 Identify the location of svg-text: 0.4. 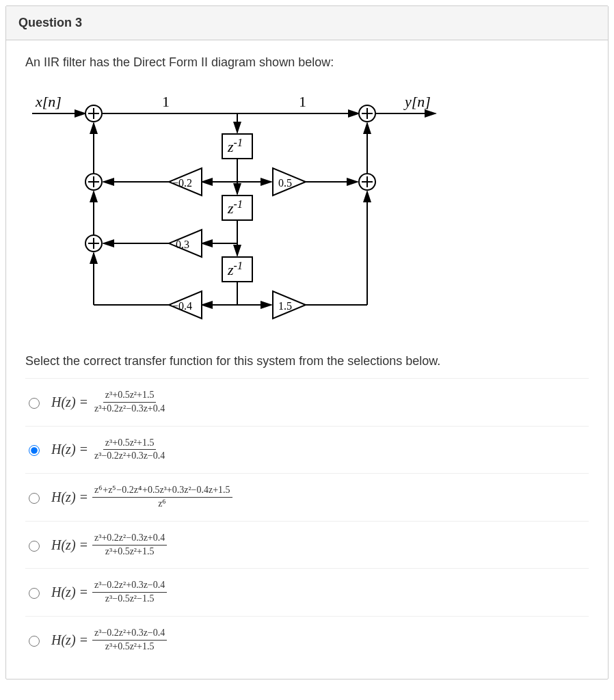
(185, 306).